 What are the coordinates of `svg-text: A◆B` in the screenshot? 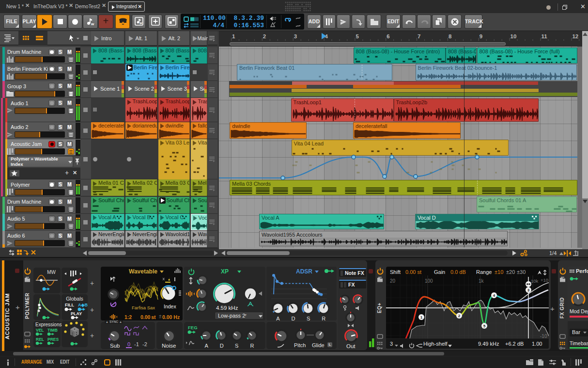 It's located at (83, 305).